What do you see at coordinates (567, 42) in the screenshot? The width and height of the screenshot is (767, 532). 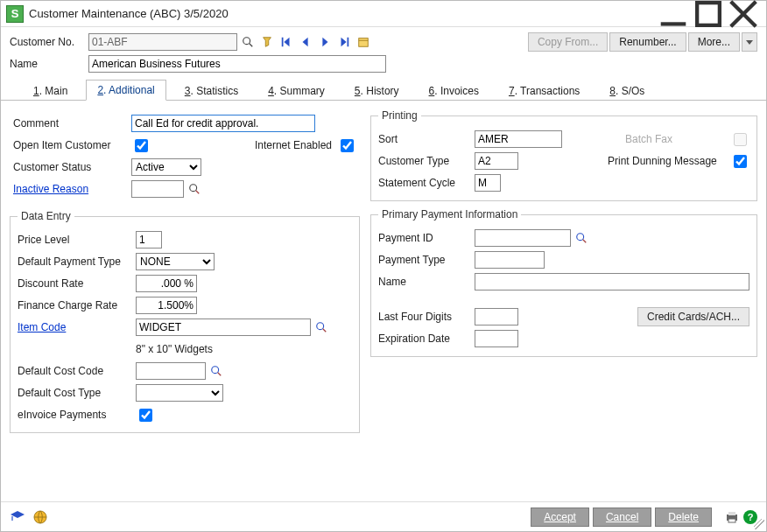 I see `copy-from-button: Copy From...` at bounding box center [567, 42].